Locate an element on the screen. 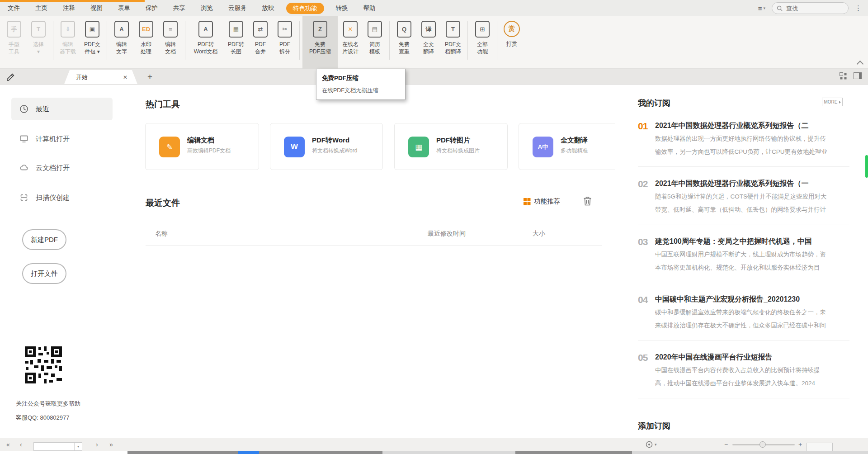 The image size is (868, 454). column-header-size: 大小 is located at coordinates (539, 234).